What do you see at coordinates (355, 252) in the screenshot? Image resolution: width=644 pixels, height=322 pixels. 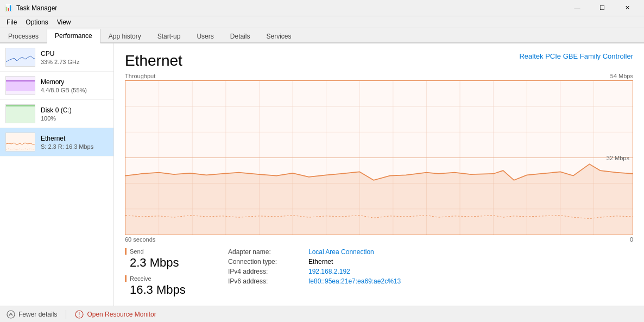 I see `adapter-name-value: Local Area Connection` at bounding box center [355, 252].